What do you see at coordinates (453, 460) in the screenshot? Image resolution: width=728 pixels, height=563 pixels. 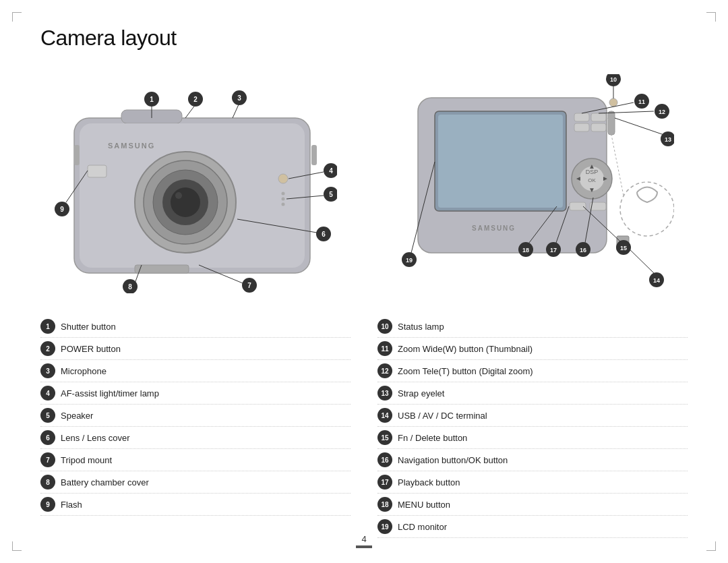 I see `label-text: Navigation button/OK button` at bounding box center [453, 460].